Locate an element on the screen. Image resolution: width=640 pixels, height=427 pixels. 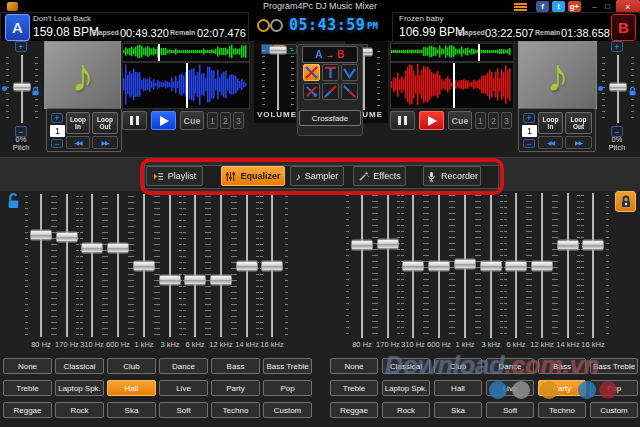
deck-b-cue-button: Cue is located at coordinates (460, 120).